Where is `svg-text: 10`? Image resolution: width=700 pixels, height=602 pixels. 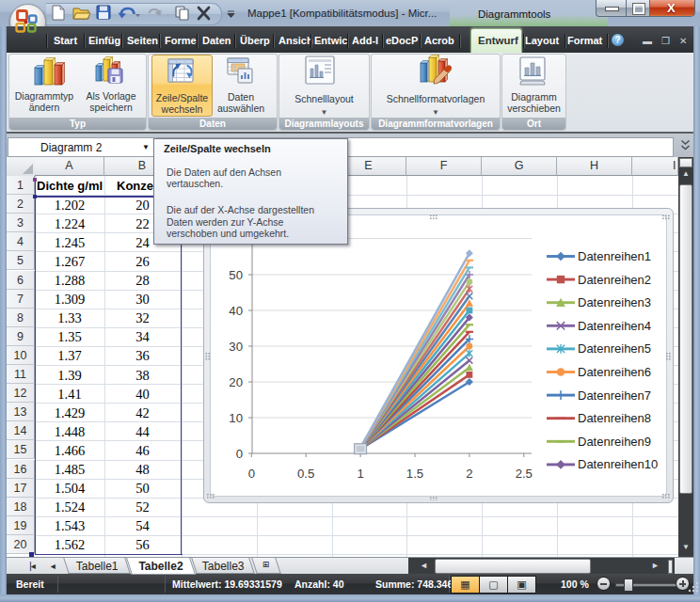 svg-text: 10 is located at coordinates (235, 418).